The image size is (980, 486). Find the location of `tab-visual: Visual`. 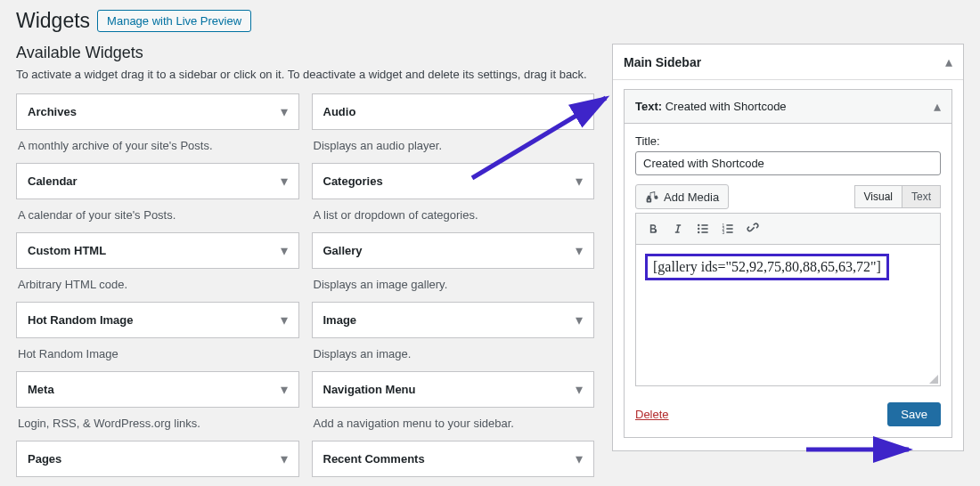

tab-visual: Visual is located at coordinates (878, 197).